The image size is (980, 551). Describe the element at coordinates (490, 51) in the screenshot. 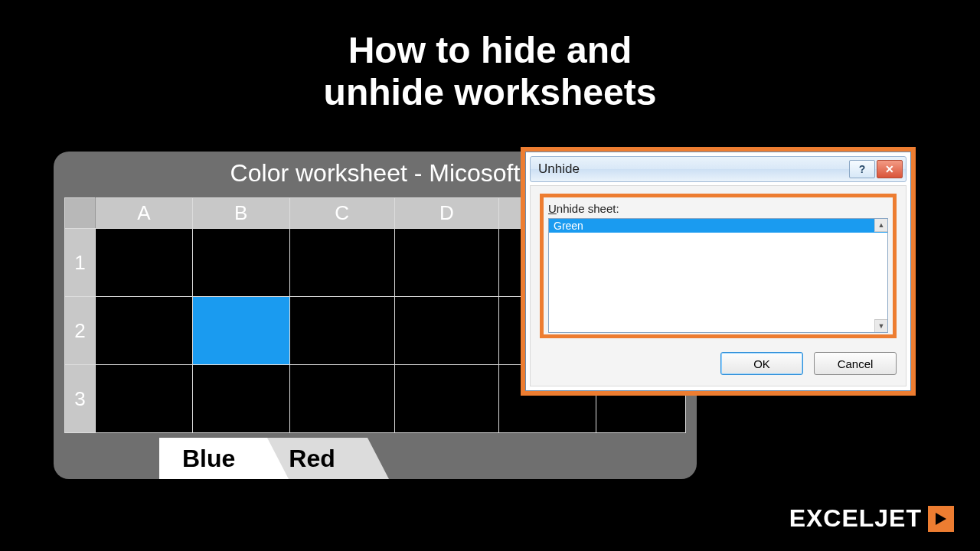

I see `title-line-1: How to hide and` at that location.